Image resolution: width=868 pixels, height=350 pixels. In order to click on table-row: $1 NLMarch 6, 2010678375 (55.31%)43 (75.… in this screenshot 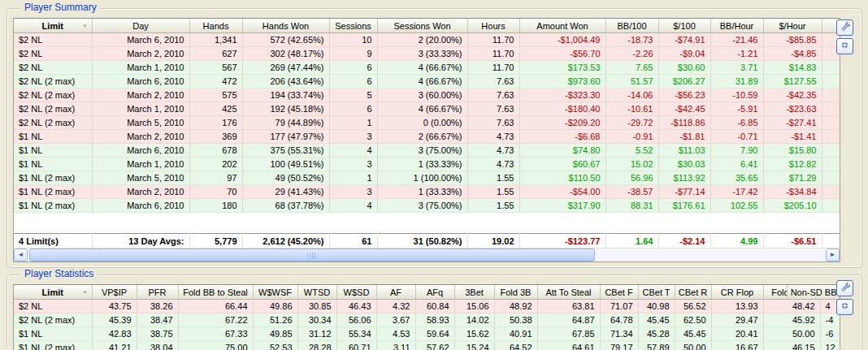, I will do `click(427, 151)`.